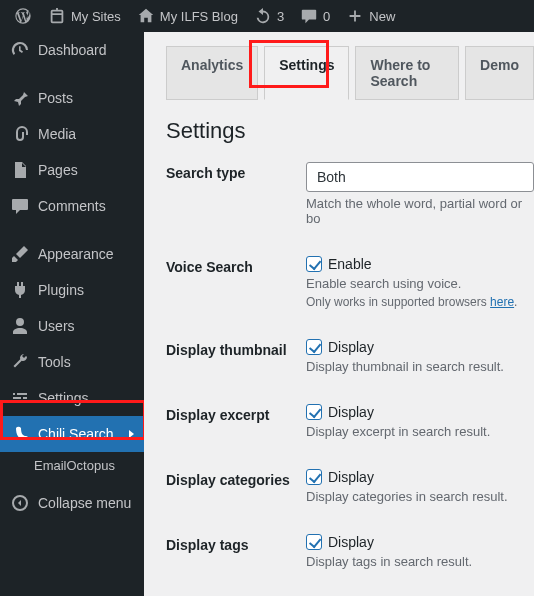 This screenshot has height=596, width=534. Describe the element at coordinates (57, 16) in the screenshot. I see `sites-icon` at that location.